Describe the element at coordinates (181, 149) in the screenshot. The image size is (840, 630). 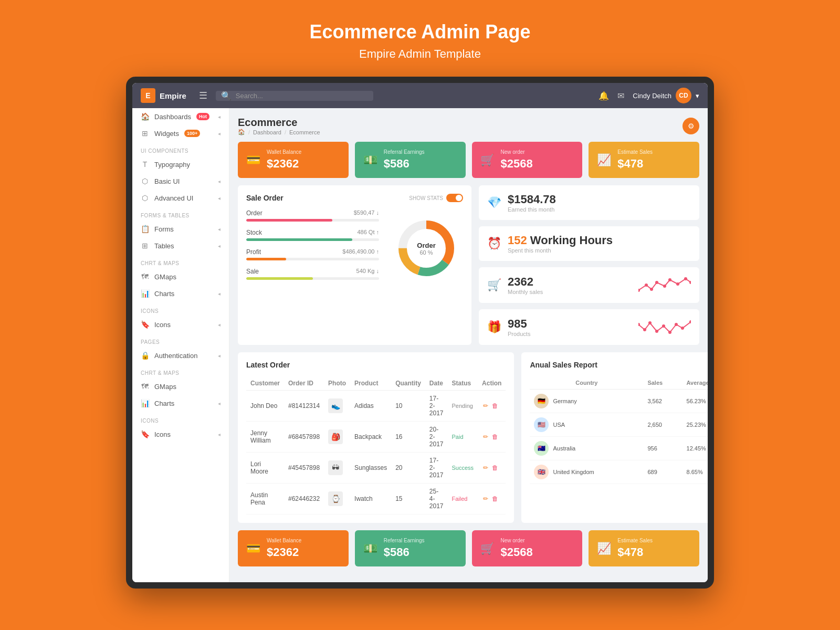
I see `section-label-ui: UI Components` at that location.